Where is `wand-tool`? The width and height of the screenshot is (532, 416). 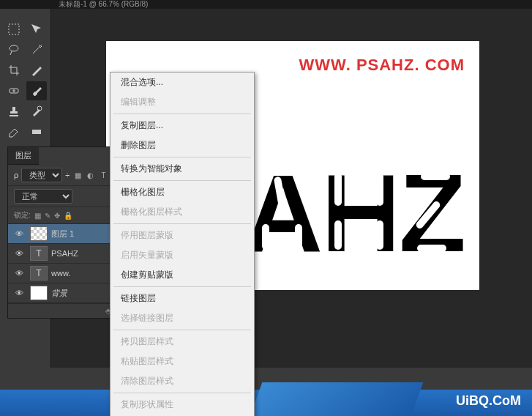 wand-tool is located at coordinates (37, 50).